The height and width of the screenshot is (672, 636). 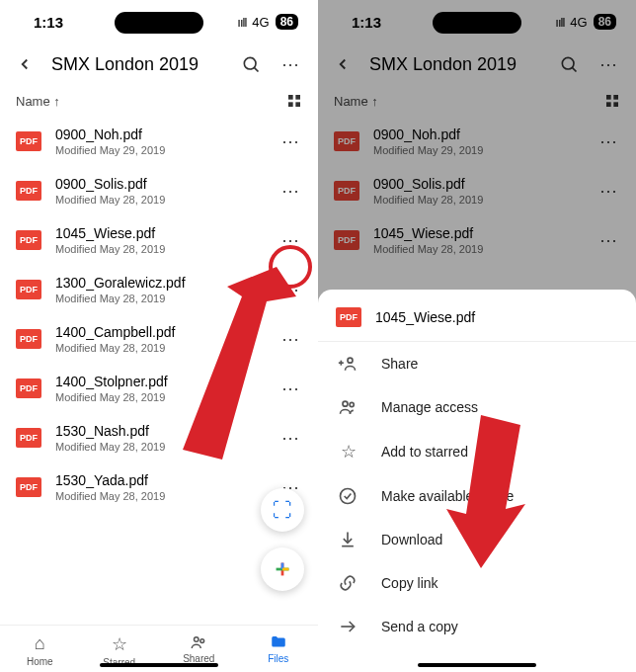 What do you see at coordinates (159, 191) in the screenshot?
I see `list-item: PDF 0900_Solis.pdfModified May 28, 2019 …` at bounding box center [159, 191].